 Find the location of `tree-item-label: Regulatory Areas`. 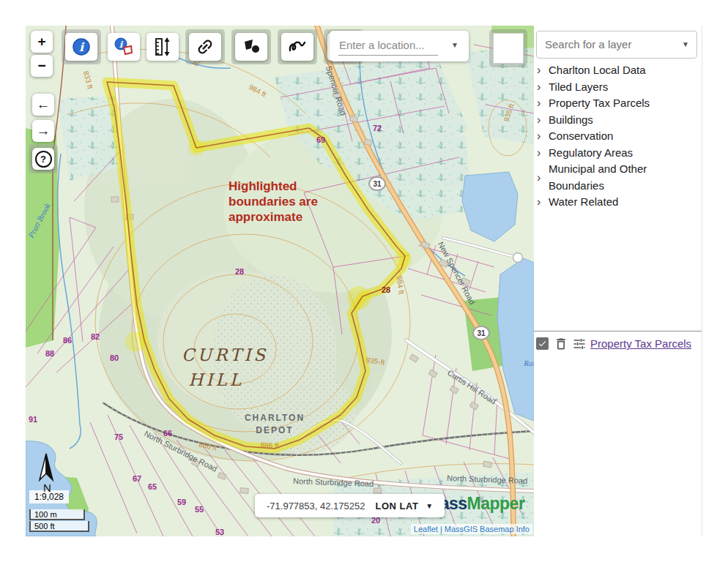

tree-item-label: Regulatory Areas is located at coordinates (590, 154).